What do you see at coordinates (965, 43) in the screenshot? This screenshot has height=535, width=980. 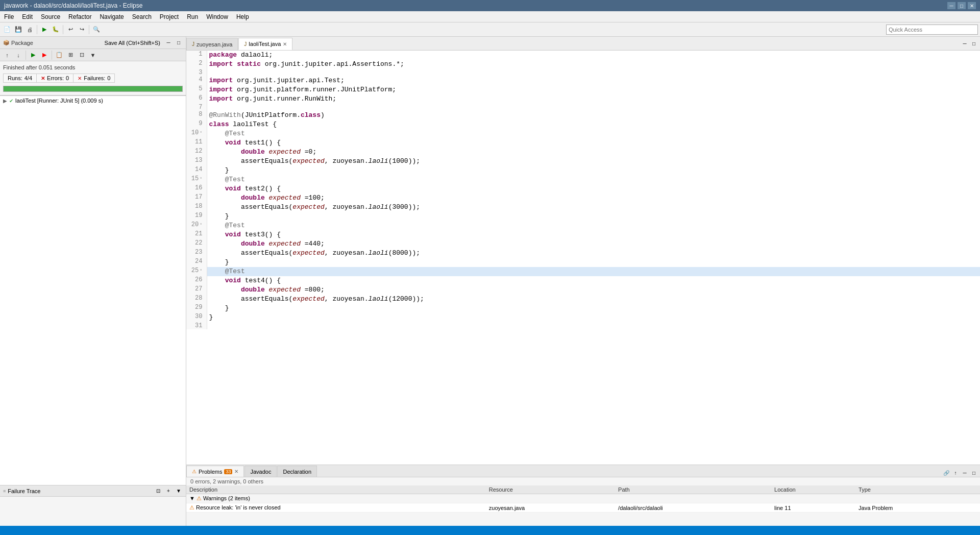 I see `editor-minimize-button: ─` at bounding box center [965, 43].